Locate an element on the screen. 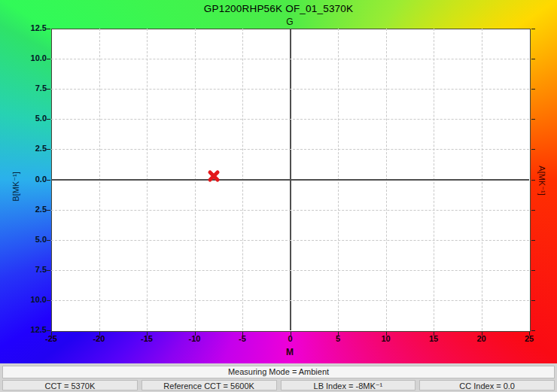  x-tick-label: -10 is located at coordinates (195, 339).